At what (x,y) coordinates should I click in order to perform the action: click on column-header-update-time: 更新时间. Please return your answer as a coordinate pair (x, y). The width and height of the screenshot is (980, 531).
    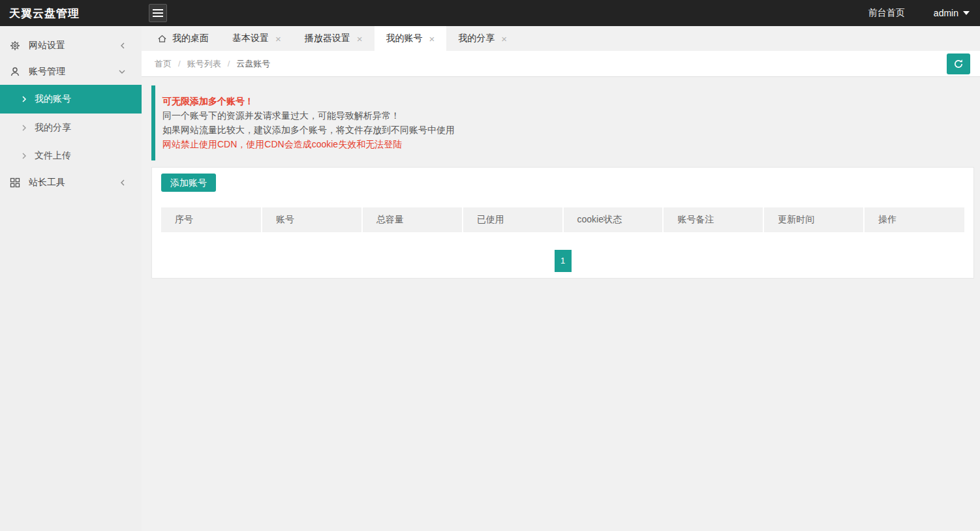
    Looking at the image, I should click on (814, 220).